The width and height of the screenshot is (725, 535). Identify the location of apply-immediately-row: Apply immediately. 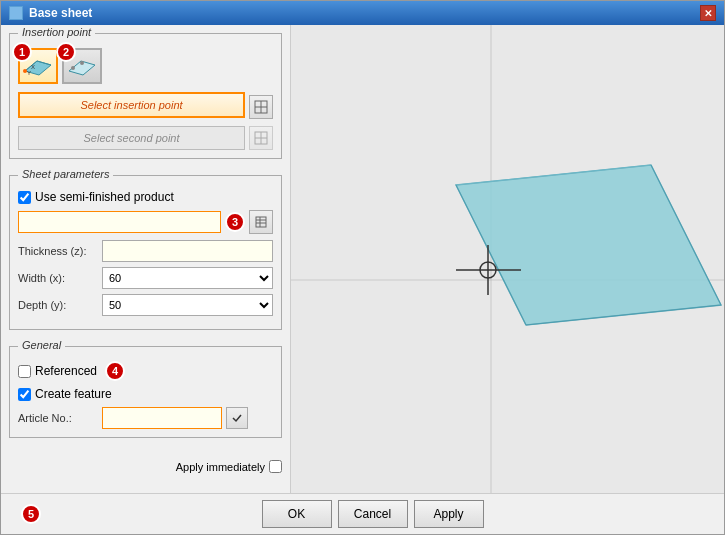
(146, 466).